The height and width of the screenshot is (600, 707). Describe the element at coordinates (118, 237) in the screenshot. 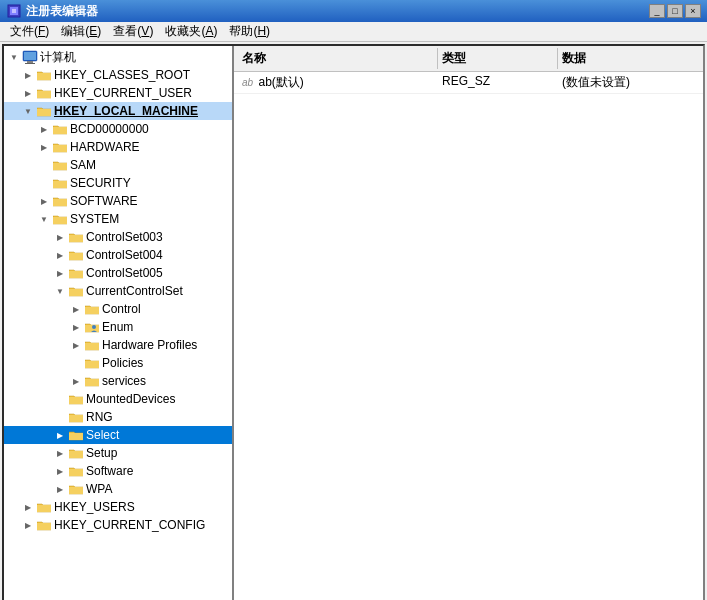

I see `tree-item-controlset003: ▶ ControlSet003` at that location.